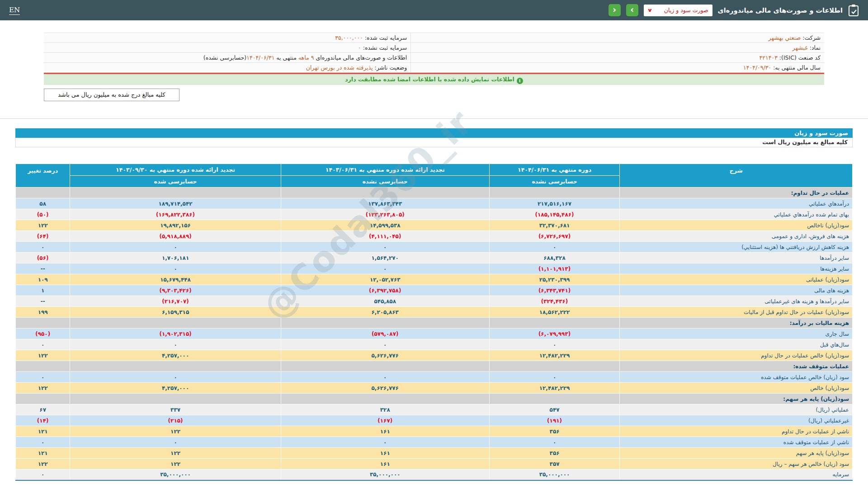 The height and width of the screenshot is (488, 868). What do you see at coordinates (554, 215) in the screenshot?
I see `value-cell: (۱۸۵,۱۴۵,۴۸۶)` at bounding box center [554, 215].